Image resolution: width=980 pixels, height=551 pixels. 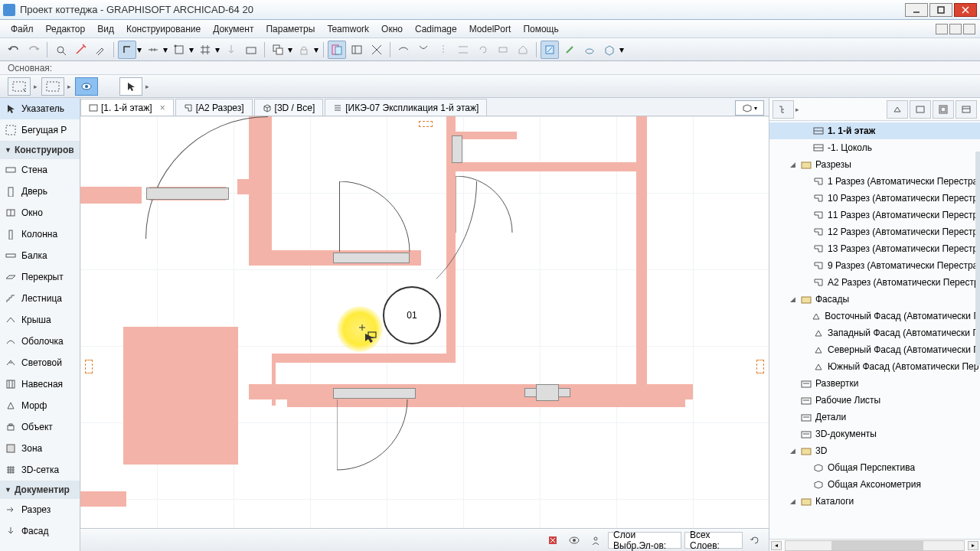 What do you see at coordinates (423, 50) in the screenshot?
I see `trim-button` at bounding box center [423, 50].